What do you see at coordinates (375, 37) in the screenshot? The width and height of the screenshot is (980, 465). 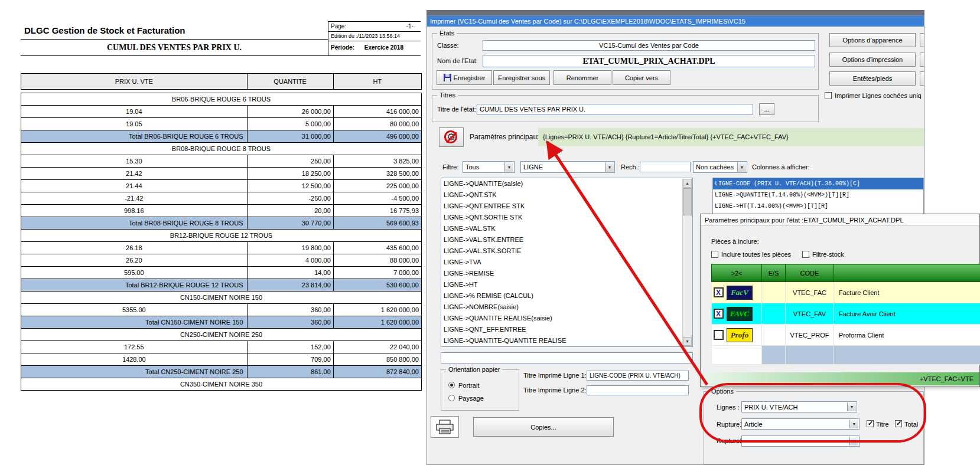 I see `report-edition-date: Edition du :/11/2023 13:58:14` at bounding box center [375, 37].